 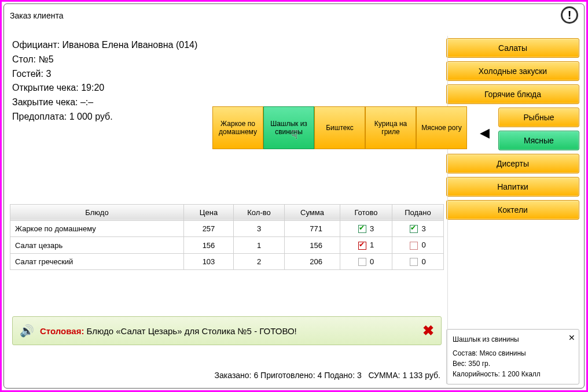 I want to click on table-row: Салат греческий103220600, so click(x=227, y=261).